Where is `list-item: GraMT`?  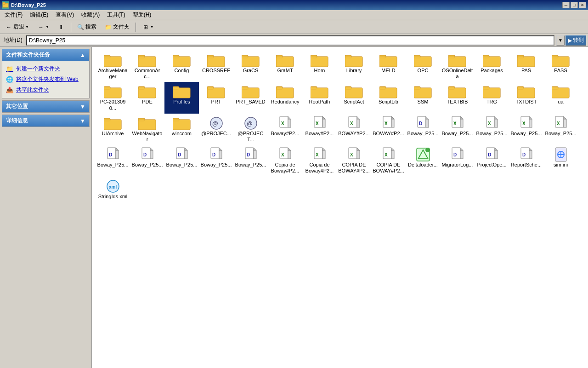
list-item: GraMT is located at coordinates (285, 66).